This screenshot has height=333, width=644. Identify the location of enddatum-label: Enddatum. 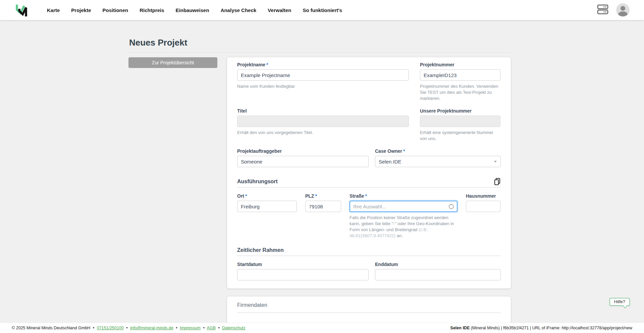
(438, 264).